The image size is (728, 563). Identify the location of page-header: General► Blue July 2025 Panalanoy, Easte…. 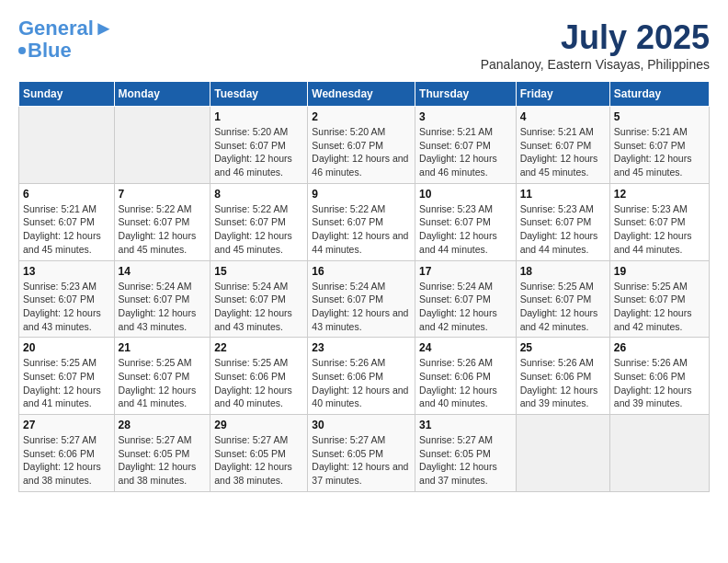
(364, 45).